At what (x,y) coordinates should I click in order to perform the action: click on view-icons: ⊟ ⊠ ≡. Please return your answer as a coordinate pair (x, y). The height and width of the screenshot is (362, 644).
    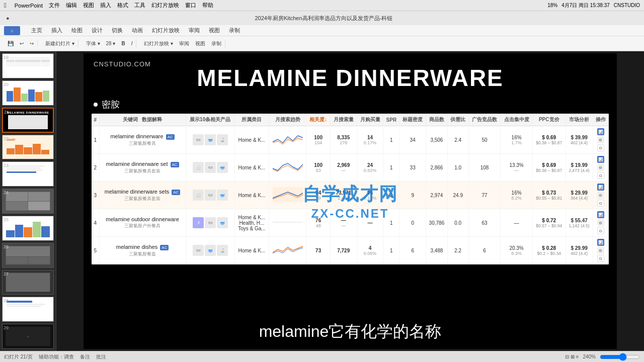
    Looking at the image, I should click on (572, 357).